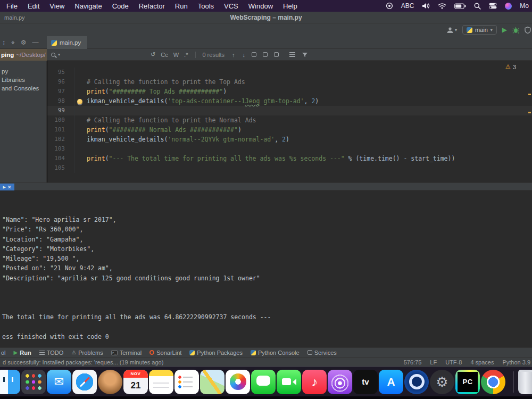  I want to click on control-center-icon, so click(493, 6).